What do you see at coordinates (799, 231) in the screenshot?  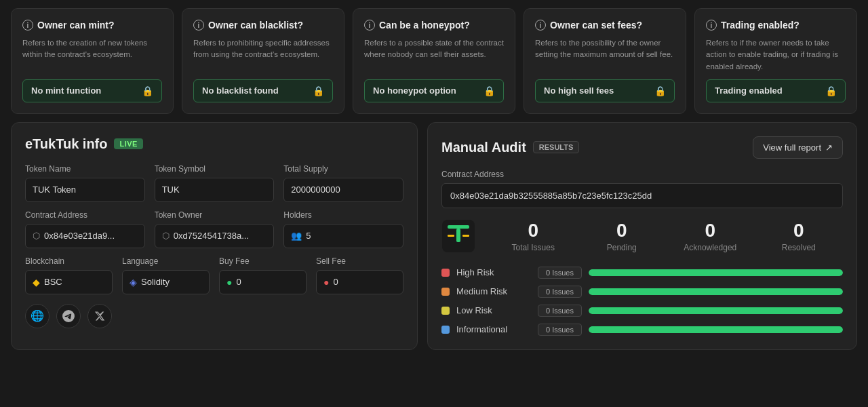 I see `resolved-value: 0` at bounding box center [799, 231].